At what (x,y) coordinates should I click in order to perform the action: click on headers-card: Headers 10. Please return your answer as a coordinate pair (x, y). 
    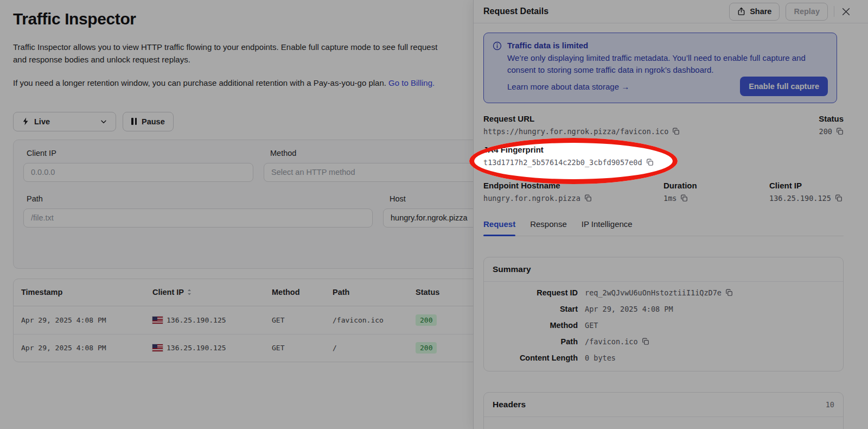
    Looking at the image, I should click on (663, 411).